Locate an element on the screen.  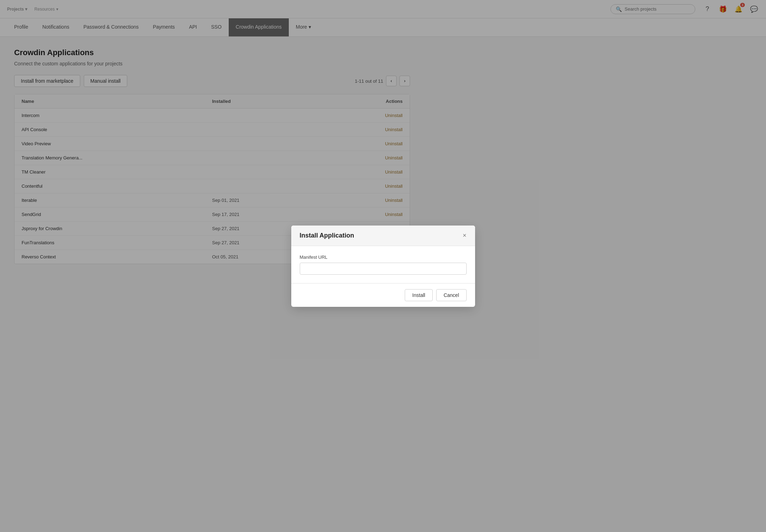
modal-header: Install Application × is located at coordinates (383, 236).